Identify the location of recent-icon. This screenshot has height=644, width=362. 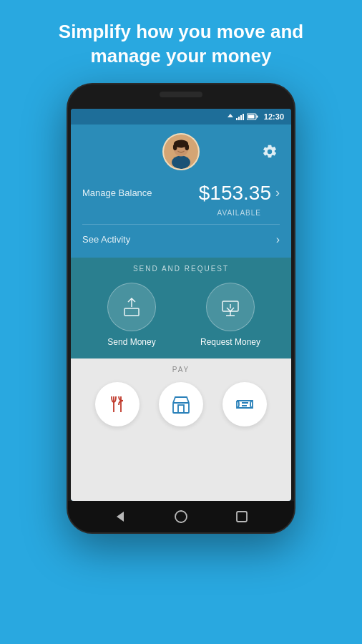
(242, 517).